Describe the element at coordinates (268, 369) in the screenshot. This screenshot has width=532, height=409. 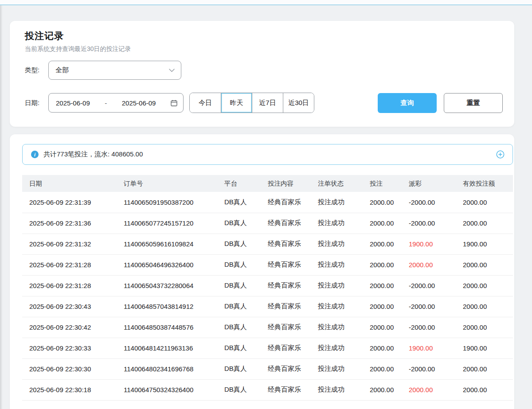
I see `table-row: 2025-06-09 22:30:301140064802341696768DB…` at that location.